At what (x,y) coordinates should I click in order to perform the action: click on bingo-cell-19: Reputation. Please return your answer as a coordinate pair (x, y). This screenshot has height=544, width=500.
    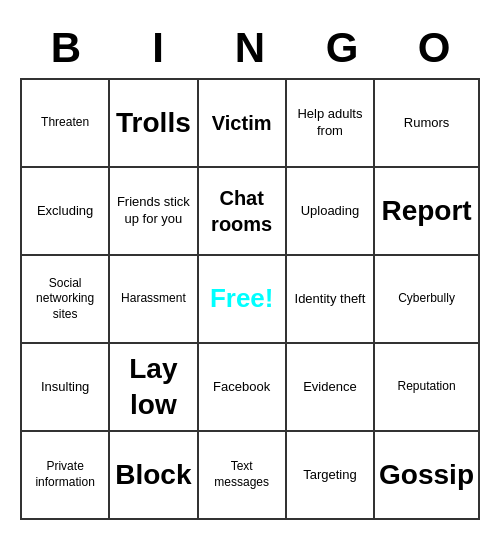
    Looking at the image, I should click on (428, 388).